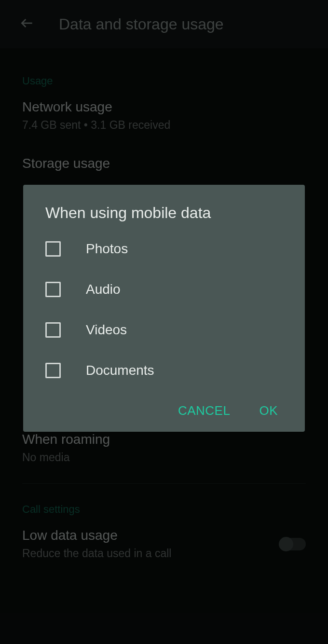 This screenshot has width=328, height=644. I want to click on dialog-title: When using mobile data, so click(164, 213).